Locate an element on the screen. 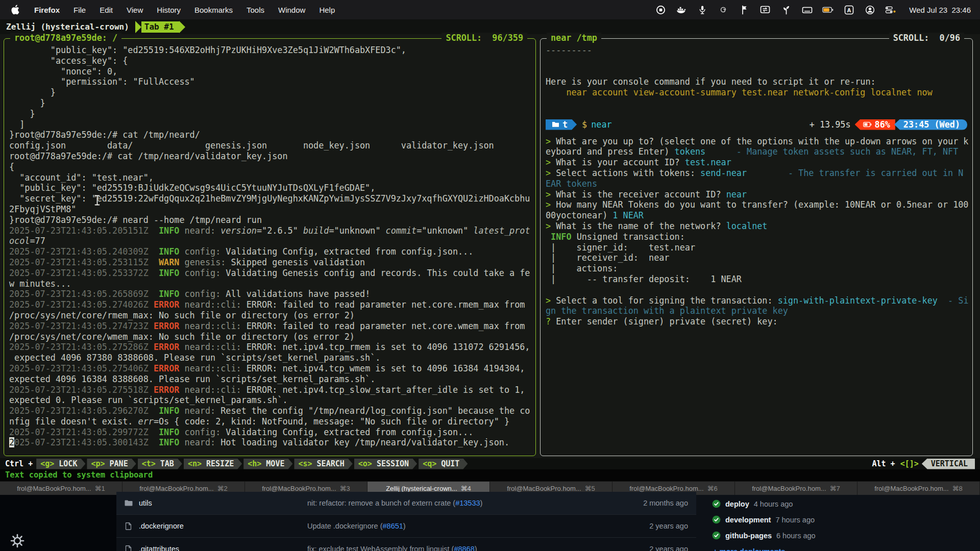 The width and height of the screenshot is (980, 551). battery-chip: 86% is located at coordinates (875, 124).